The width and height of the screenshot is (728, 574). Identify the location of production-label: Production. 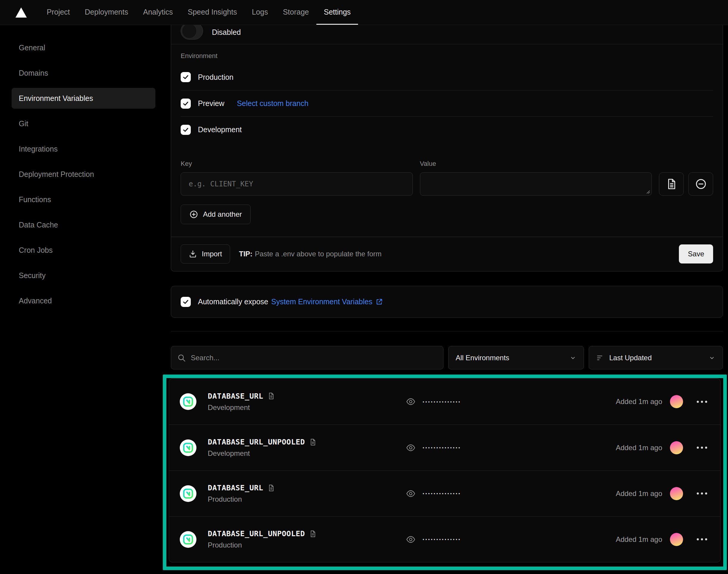
(216, 77).